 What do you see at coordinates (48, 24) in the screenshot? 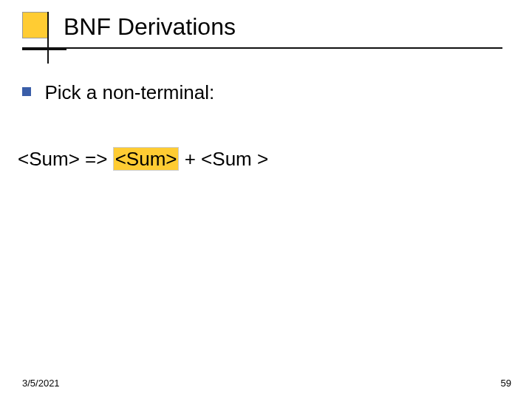
I see `title-vertical-line-thick` at bounding box center [48, 24].